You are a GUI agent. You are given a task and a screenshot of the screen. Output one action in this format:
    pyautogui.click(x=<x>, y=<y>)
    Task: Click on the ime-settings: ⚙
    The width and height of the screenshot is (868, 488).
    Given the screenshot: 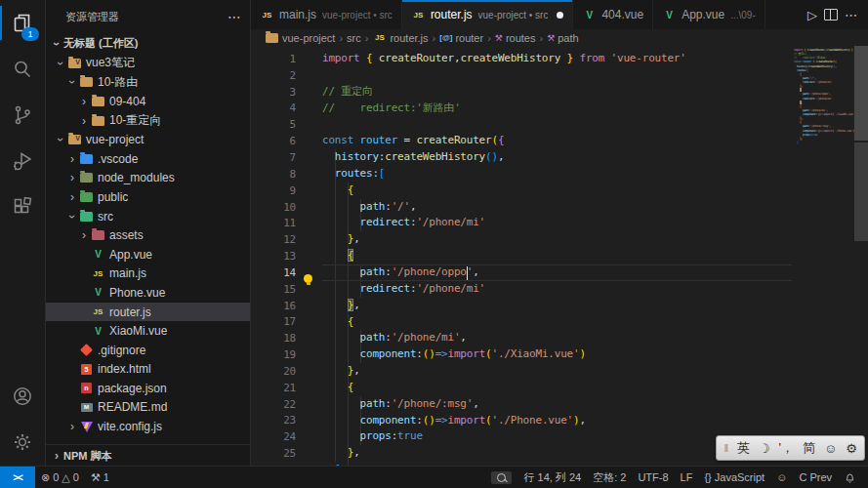 What is the action you would take?
    pyautogui.click(x=851, y=449)
    